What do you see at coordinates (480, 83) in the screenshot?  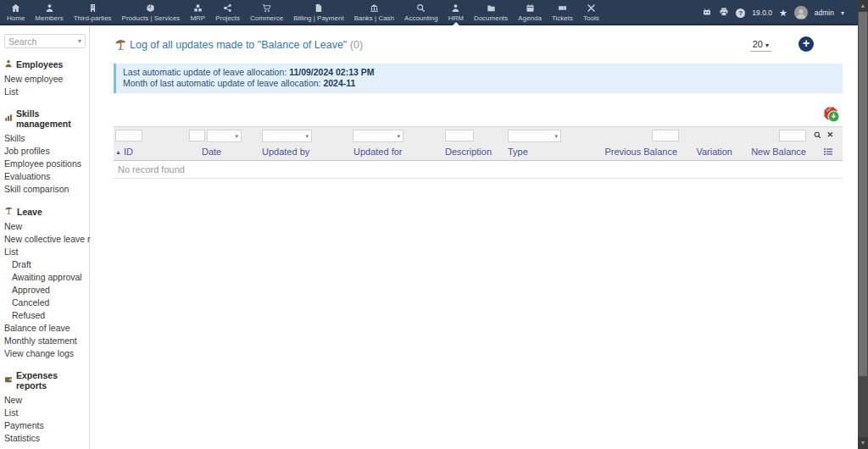 I see `info-line: Month of last automatic update of leave …` at bounding box center [480, 83].